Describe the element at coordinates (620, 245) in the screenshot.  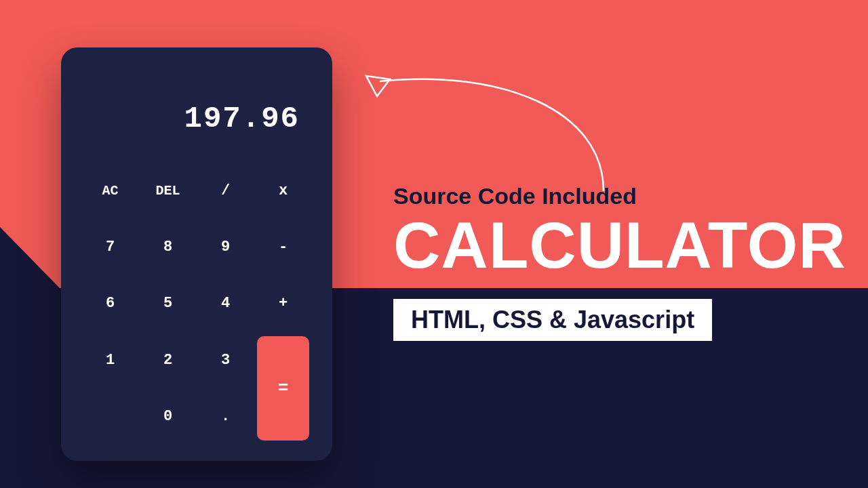
I see `promo-title: CALCULATOR` at that location.